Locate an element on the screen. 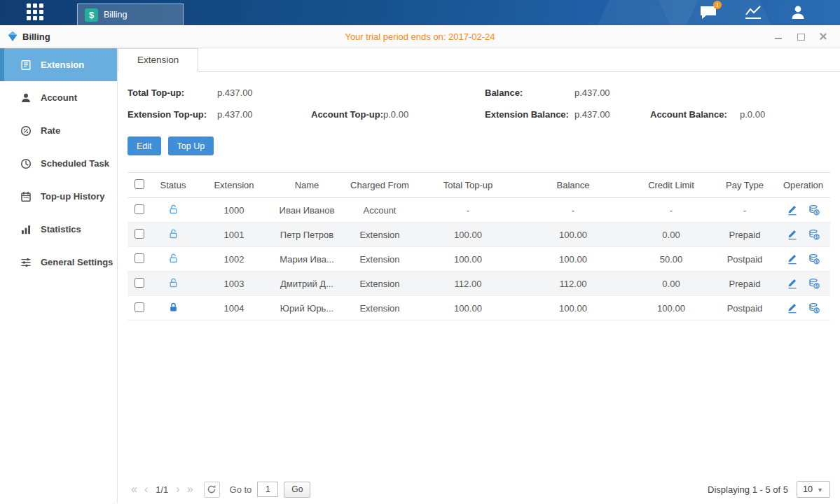 This screenshot has width=840, height=504. table-row: 1002 Мария Ива... Extension 100.00 100.0… is located at coordinates (479, 259).